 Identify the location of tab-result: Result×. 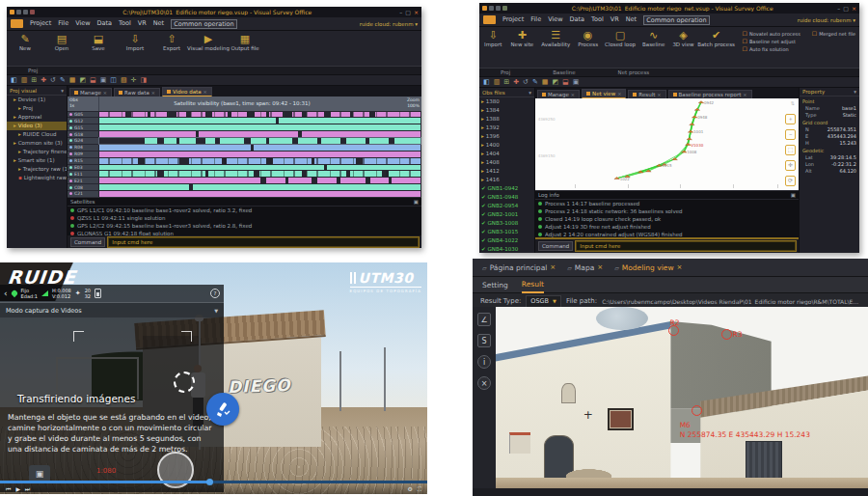
(646, 95).